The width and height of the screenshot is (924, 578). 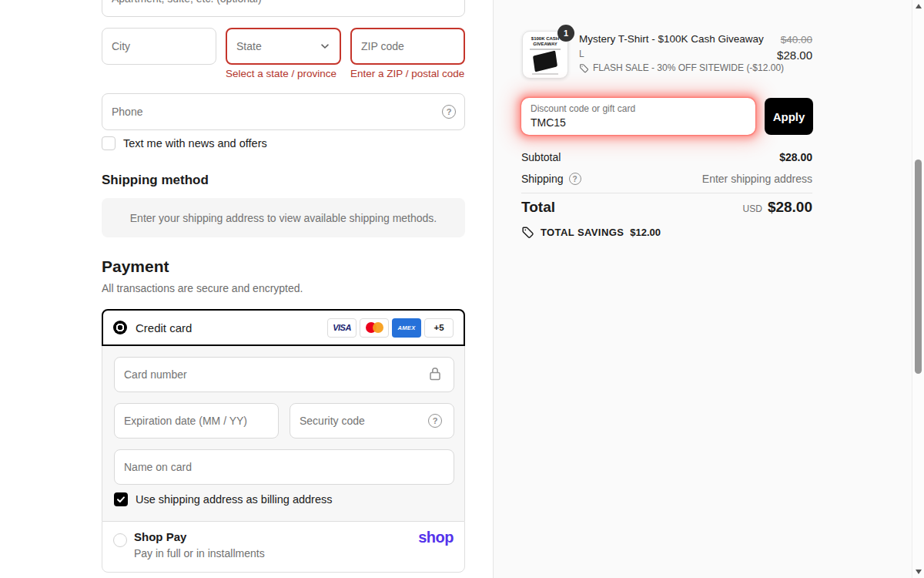 I want to click on billing-address-label: Use shipping address as billing address, so click(x=234, y=499).